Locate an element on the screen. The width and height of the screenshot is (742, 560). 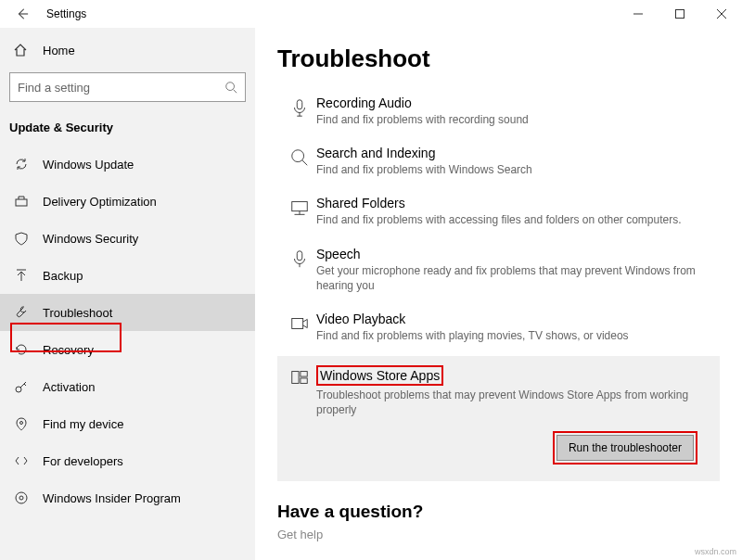
insider-icon is located at coordinates (21, 498).